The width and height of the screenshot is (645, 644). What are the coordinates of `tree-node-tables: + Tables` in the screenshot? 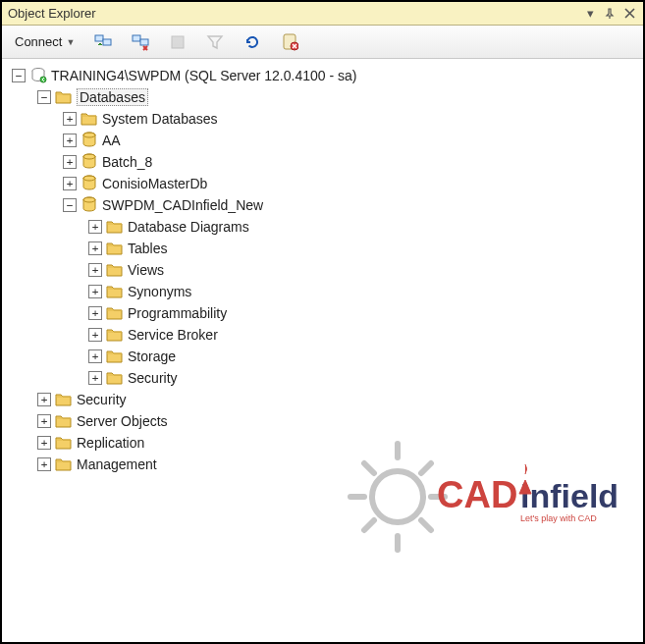 It's located at (322, 248).